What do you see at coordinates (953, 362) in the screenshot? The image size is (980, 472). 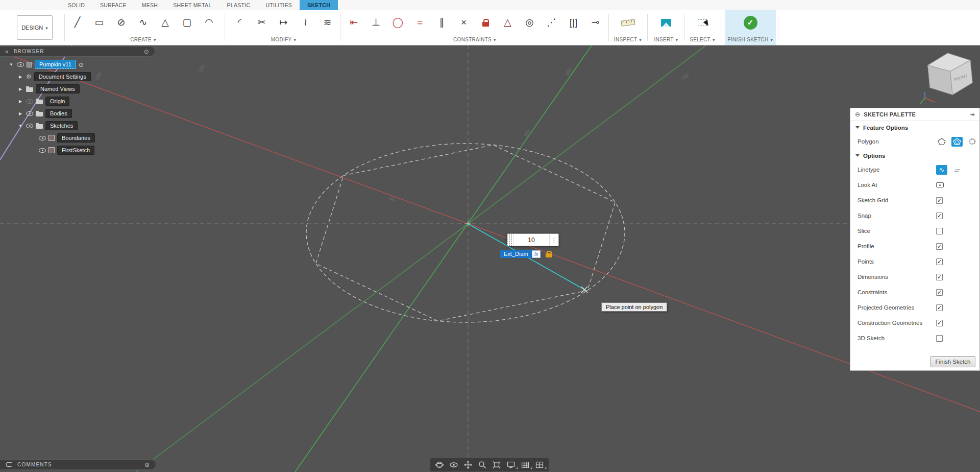 I see `finish-sketch-palette-button: Finish Sketch` at bounding box center [953, 362].